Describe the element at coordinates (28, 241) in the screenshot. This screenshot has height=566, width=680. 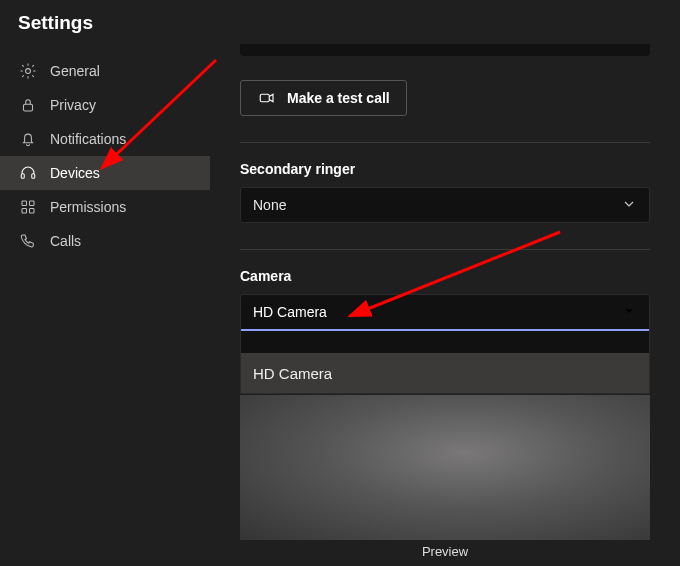
I see `phone-icon` at that location.